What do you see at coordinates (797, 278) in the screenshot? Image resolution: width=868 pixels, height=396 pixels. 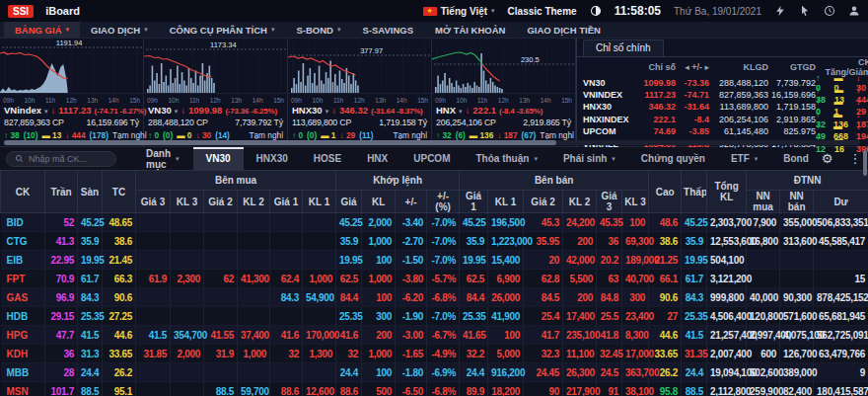 I see `cell-nn-ban` at bounding box center [797, 278].